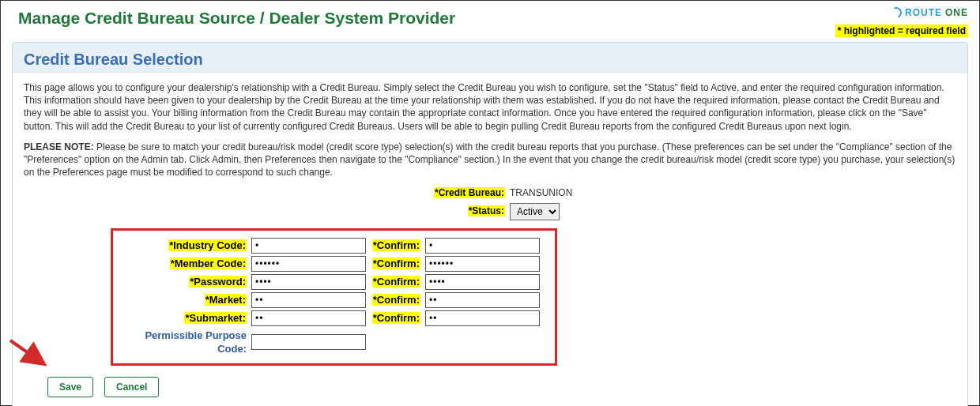 The width and height of the screenshot is (980, 406). I want to click on password-label: *Password:, so click(218, 281).